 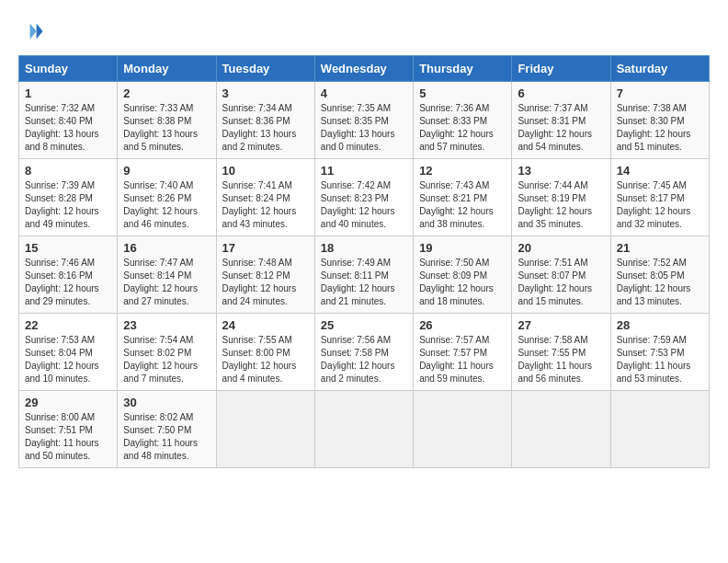 What do you see at coordinates (265, 352) in the screenshot?
I see `calendar-cell: 24 Sunrise: 7:55 AMSunset: 8:00 PMDaylig…` at bounding box center [265, 352].